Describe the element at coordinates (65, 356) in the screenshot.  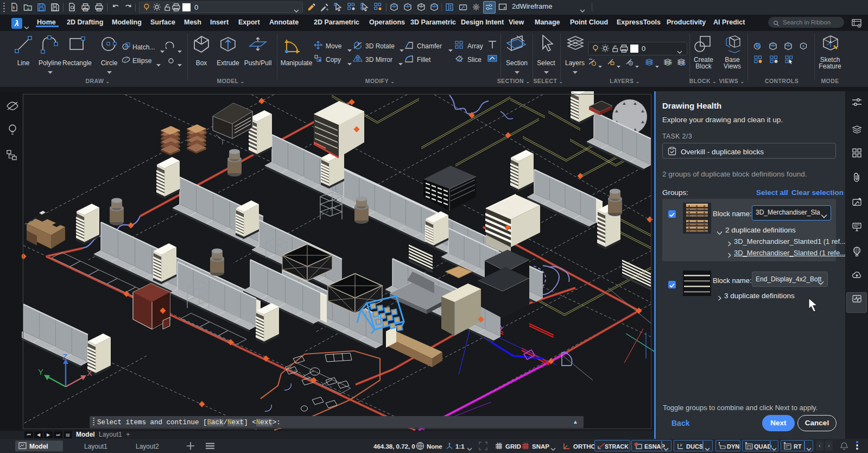
I see `svg-text: Z` at that location.